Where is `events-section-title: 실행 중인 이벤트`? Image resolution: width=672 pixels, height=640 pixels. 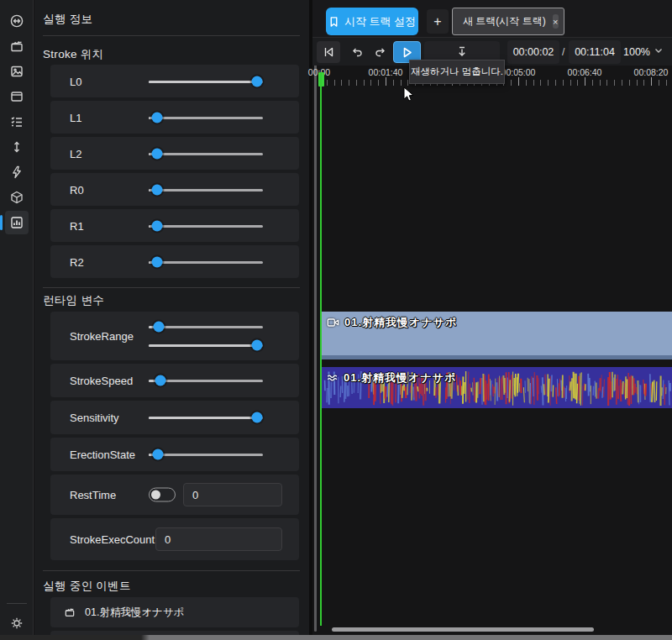
events-section-title: 실행 중인 이벤트 is located at coordinates (87, 586).